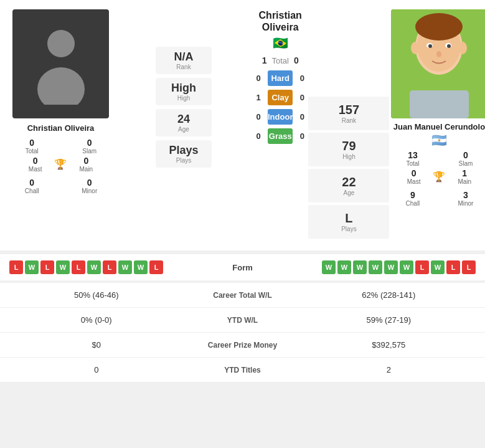  Describe the element at coordinates (280, 60) in the screenshot. I see `total-row: 1 Total 0` at that location.